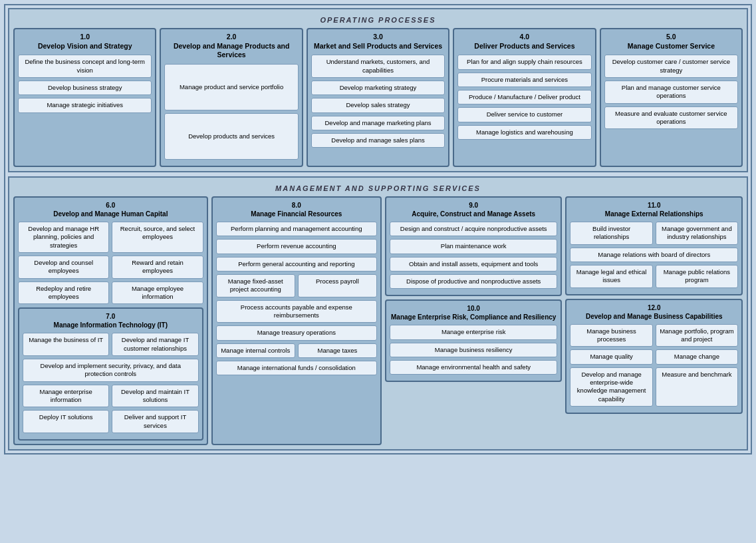  I want to click on item-9-4: Dispose of productive and nonproductive …, so click(473, 281).